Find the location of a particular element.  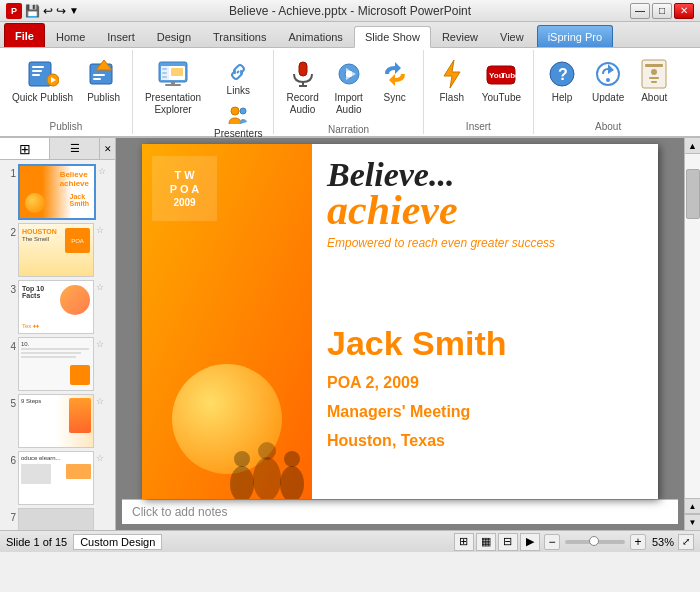

slideshow-view-button: ▶ is located at coordinates (530, 542).